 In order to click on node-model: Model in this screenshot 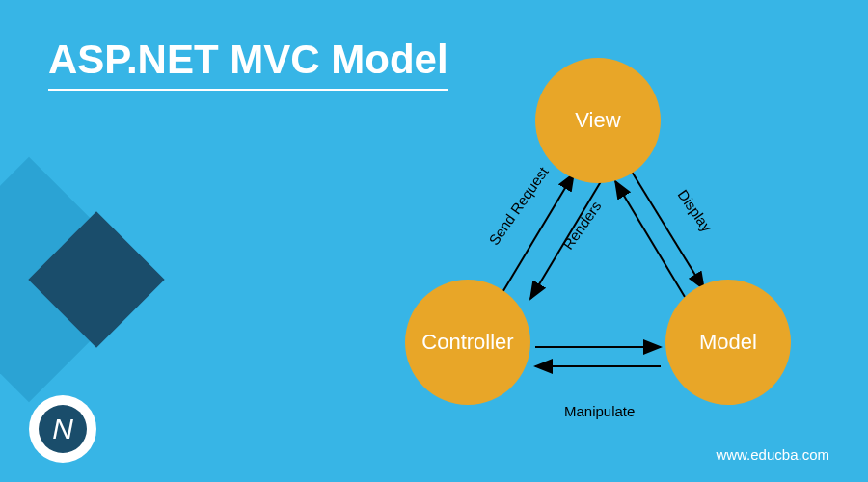, I will do `click(728, 342)`.